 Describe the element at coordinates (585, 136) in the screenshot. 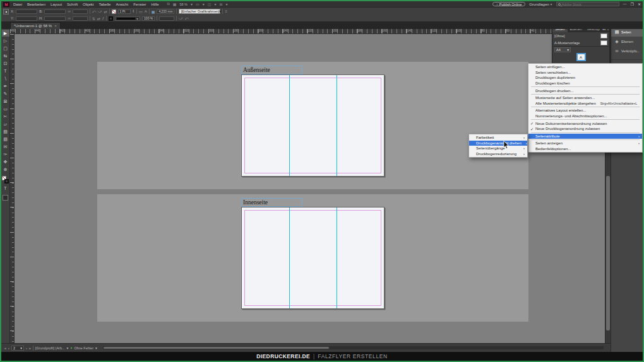

I see `menu-item: ✓ Seitenattribute ›` at that location.